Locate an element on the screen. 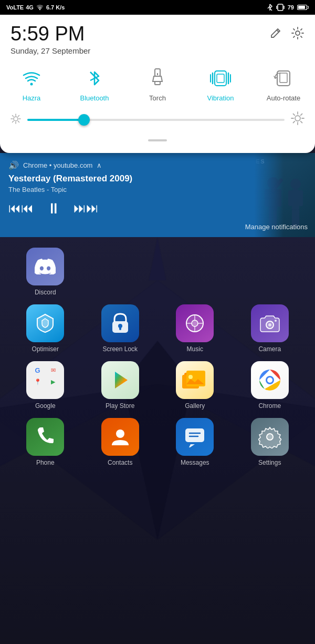 The width and height of the screenshot is (315, 644). brightness-fill is located at coordinates (56, 120).